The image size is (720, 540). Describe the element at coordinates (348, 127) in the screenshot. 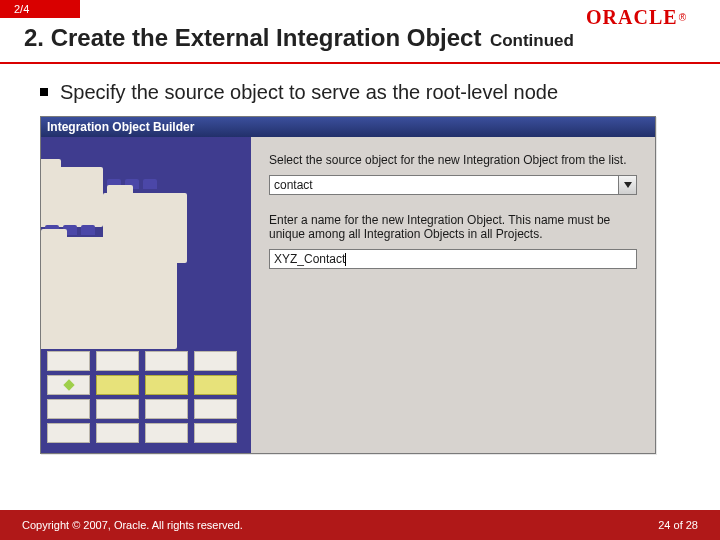

I see `dialog-titlebar: Integration Object Builder` at that location.